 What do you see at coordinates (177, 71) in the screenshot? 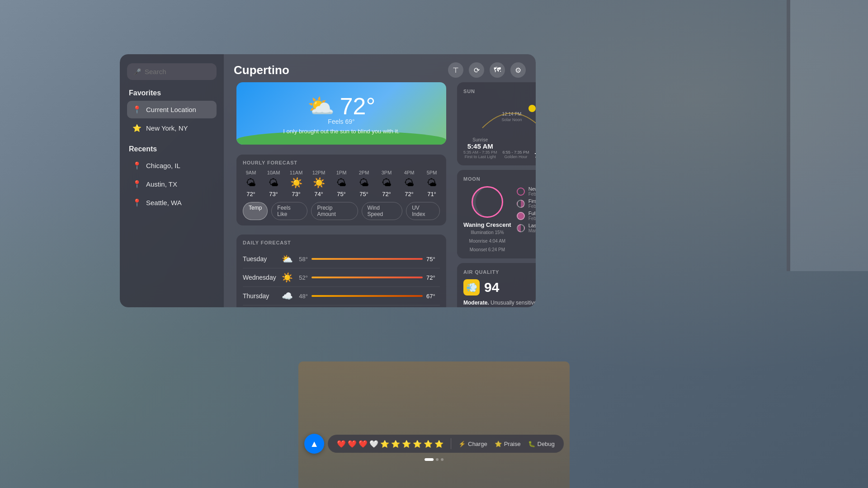
I see `search-input` at bounding box center [177, 71].